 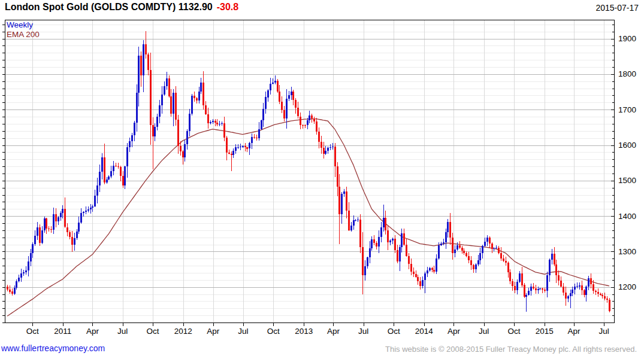 I want to click on svg-text: 1900, so click(x=627, y=38).